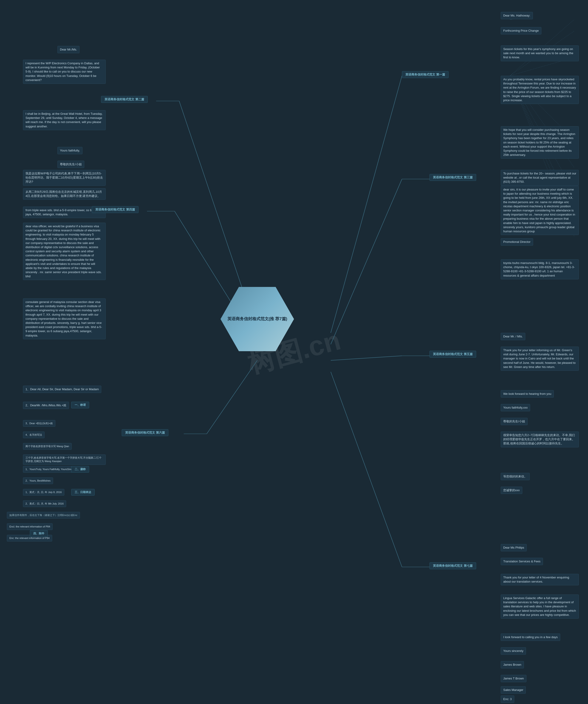  Describe the element at coordinates (540, 178) in the screenshot. I see `b1-node-6: To purchase tickets for the 20-- season,…` at that location.